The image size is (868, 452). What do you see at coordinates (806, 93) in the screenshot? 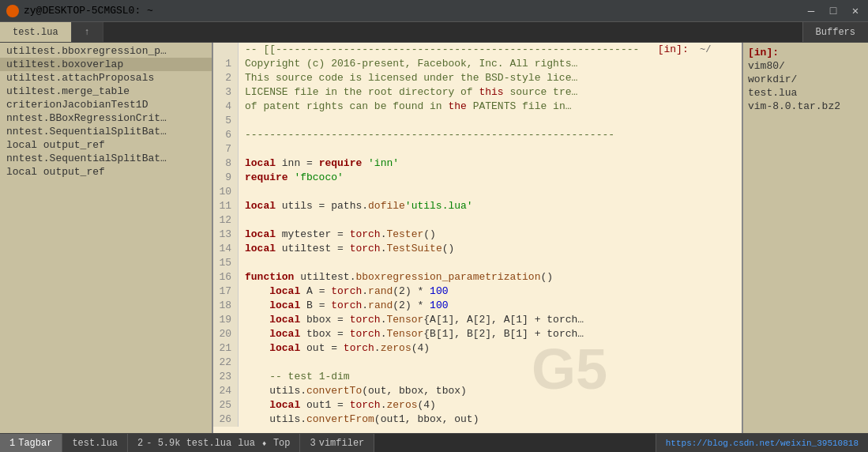
I see `right-panel-item-testlua: test.lua` at bounding box center [806, 93].